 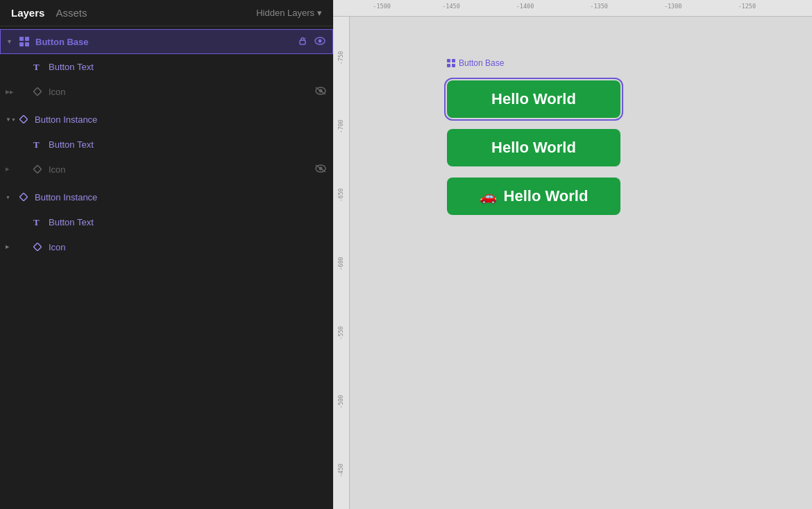 What do you see at coordinates (167, 197) in the screenshot?
I see `layer-button-instance-2: ▼ Button Instance` at bounding box center [167, 197].